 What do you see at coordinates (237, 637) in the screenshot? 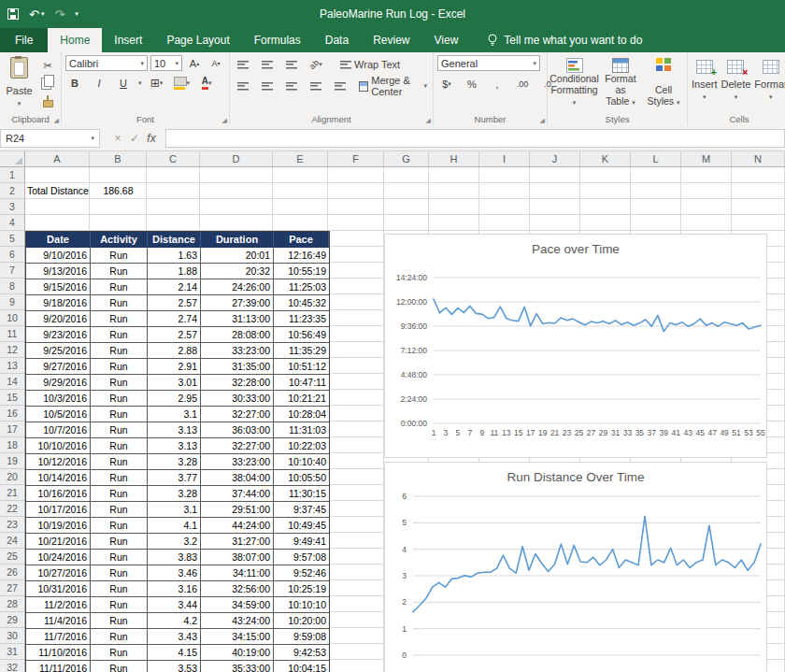
I see `table-cell: 34:15:00` at bounding box center [237, 637].